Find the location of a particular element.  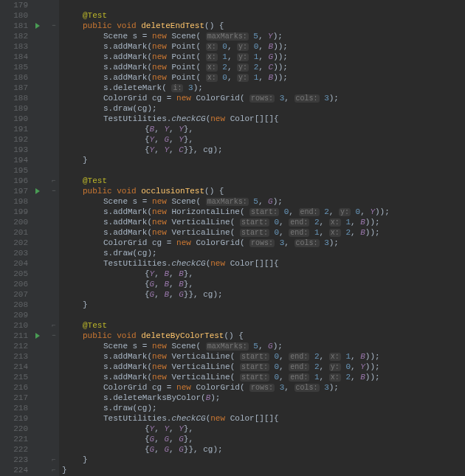

line-number: 224 is located at coordinates (14, 470).